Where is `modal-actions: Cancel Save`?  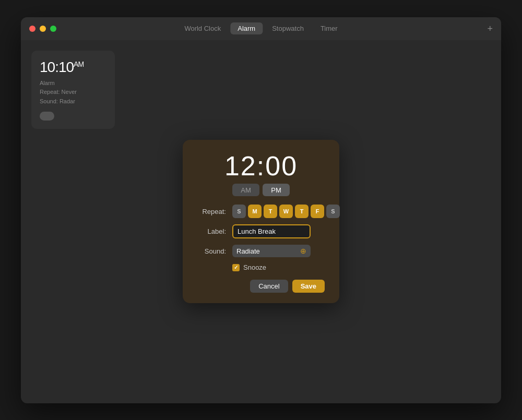 modal-actions: Cancel Save is located at coordinates (261, 286).